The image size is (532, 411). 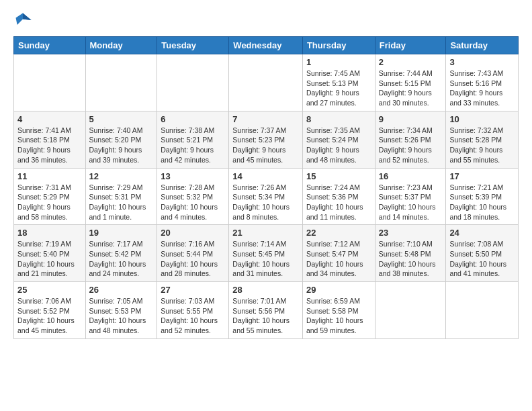 I want to click on day-info: Sunrise: 6:59 AMSunset: 5:58 PMDaylight:…, so click(x=339, y=316).